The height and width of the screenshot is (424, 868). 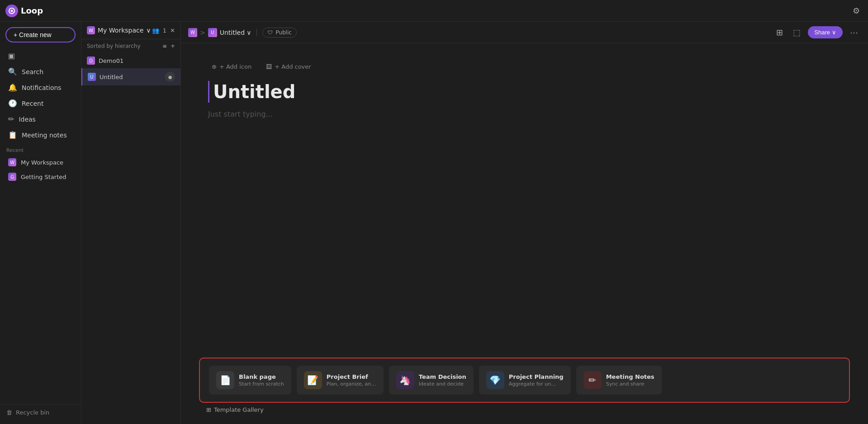 What do you see at coordinates (351, 384) in the screenshot?
I see `project-brief-desc: Plan, organize, and t...` at bounding box center [351, 384].